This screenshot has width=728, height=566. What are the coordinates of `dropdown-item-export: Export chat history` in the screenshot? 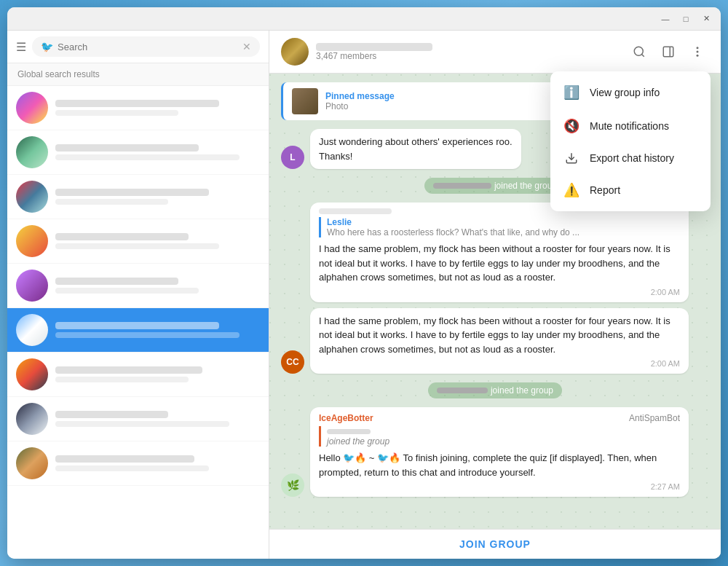 It's located at (630, 158).